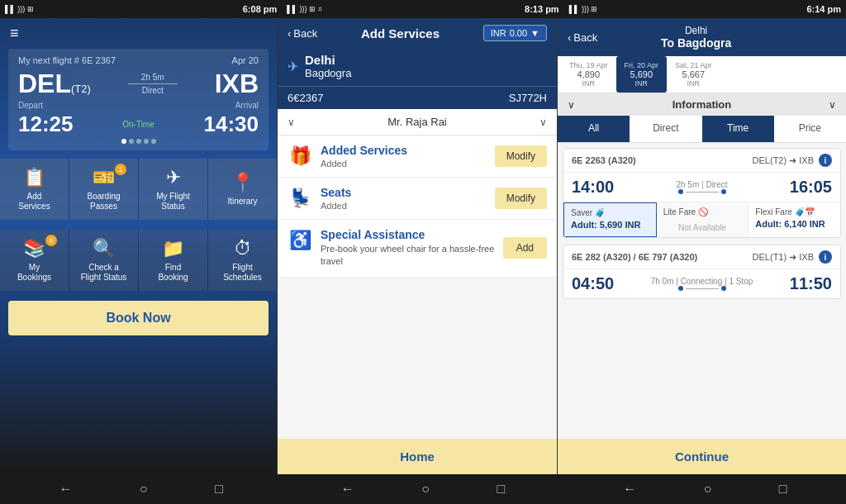 This screenshot has height=504, width=846. Describe the element at coordinates (139, 60) in the screenshot. I see `flight-card-header: My next flight # 6E 2367 Apr 20` at that location.